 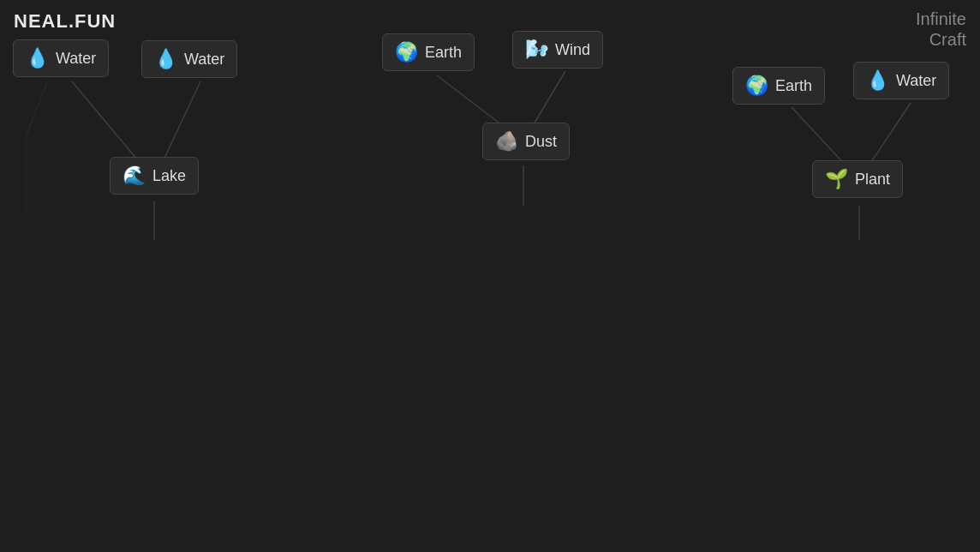 What do you see at coordinates (941, 19) in the screenshot?
I see `brand-line1: Infinite` at bounding box center [941, 19].